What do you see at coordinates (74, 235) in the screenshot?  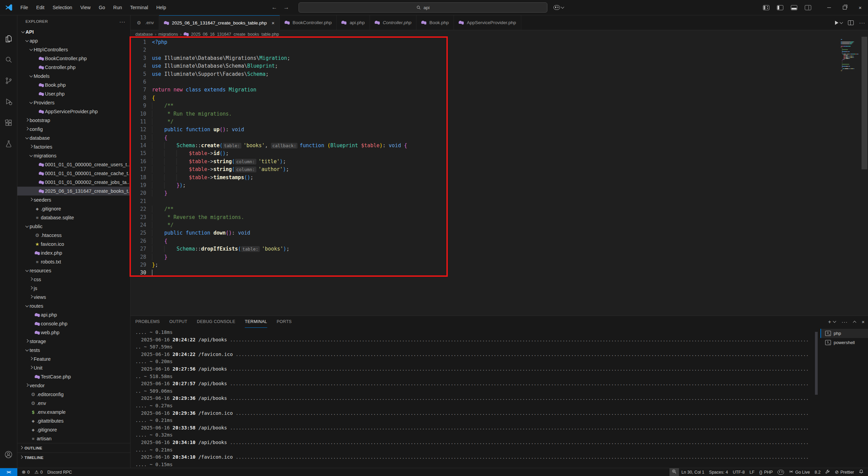 I see `tree-item: ⚙.htaccess` at bounding box center [74, 235].